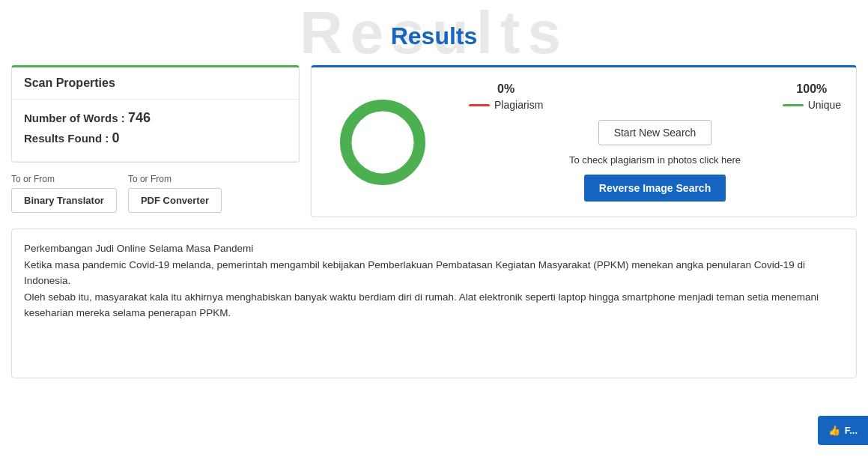  What do you see at coordinates (793, 105) in the screenshot?
I see `unique-legend-line` at bounding box center [793, 105].